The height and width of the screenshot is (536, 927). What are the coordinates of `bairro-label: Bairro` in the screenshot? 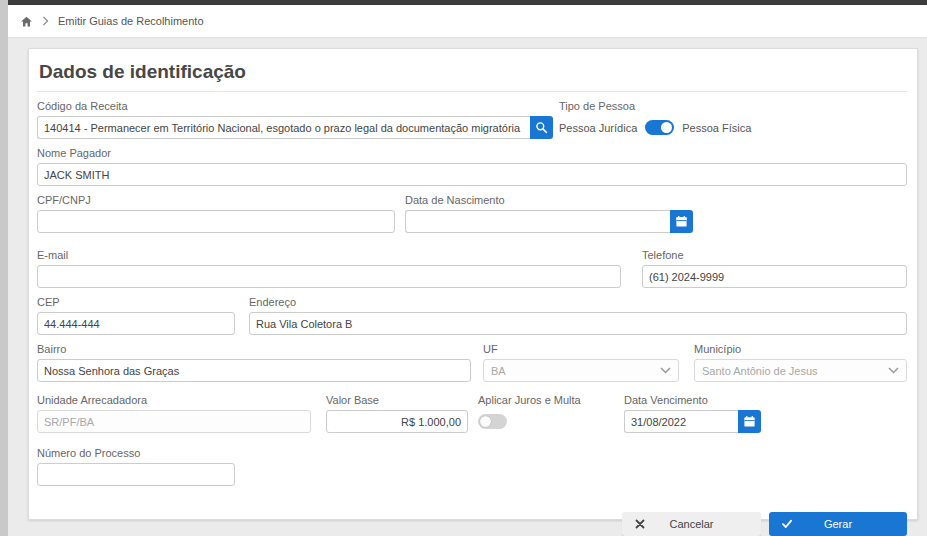 It's located at (254, 349).